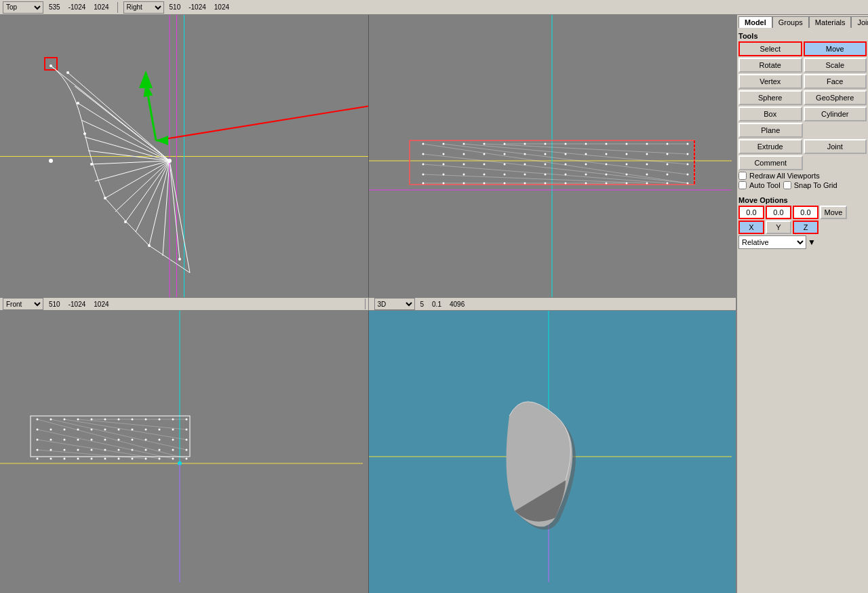 The image size is (868, 593). I want to click on move-z-input, so click(806, 212).